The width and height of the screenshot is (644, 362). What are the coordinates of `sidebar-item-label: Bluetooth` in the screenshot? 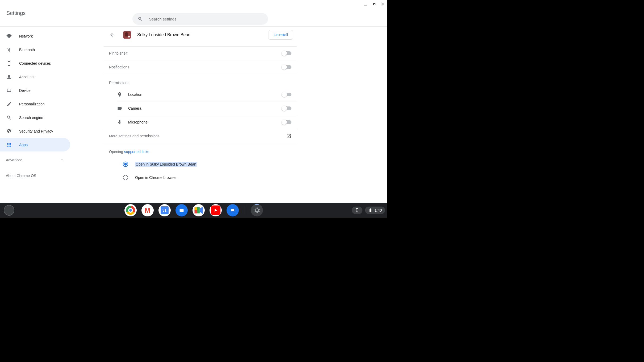 It's located at (27, 50).